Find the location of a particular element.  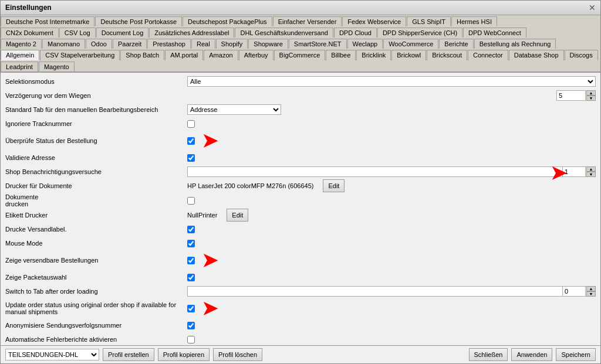

tab-allgemein: Allgemein is located at coordinates (20, 55).